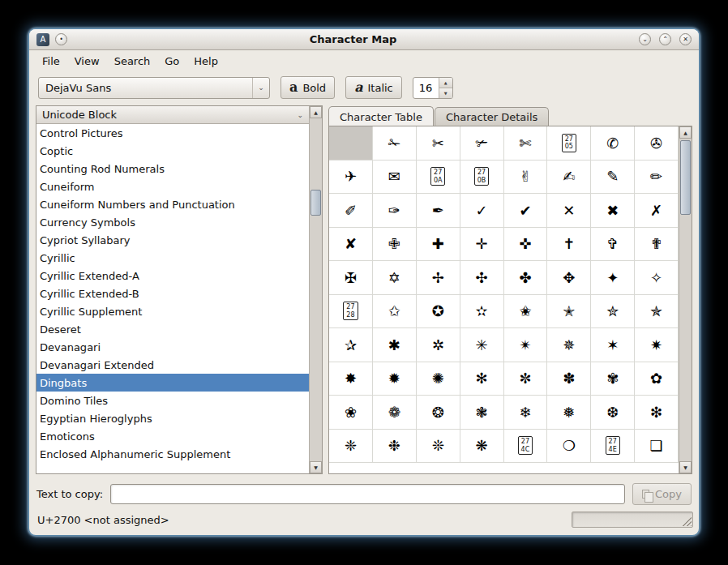 This screenshot has height=565, width=728. I want to click on window-menu-button: •, so click(62, 39).